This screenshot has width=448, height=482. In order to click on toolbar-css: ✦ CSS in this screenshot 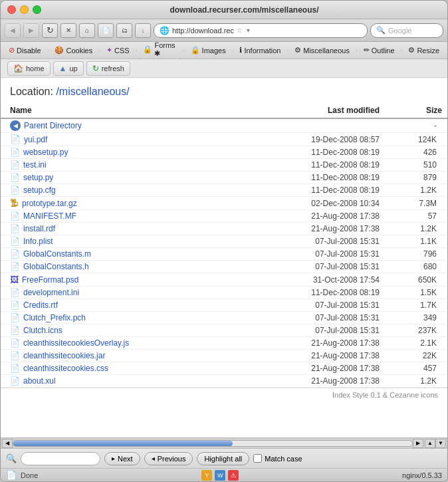, I will do `click(118, 51)`.